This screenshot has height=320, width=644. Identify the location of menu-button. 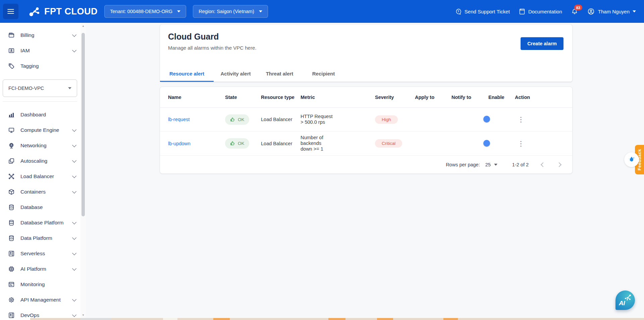
(11, 11).